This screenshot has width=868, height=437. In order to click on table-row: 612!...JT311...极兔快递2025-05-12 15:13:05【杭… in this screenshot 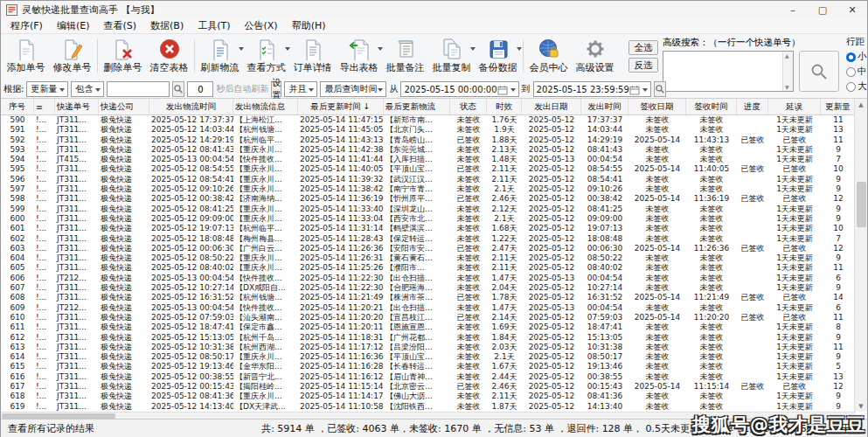, I will do `click(428, 337)`.